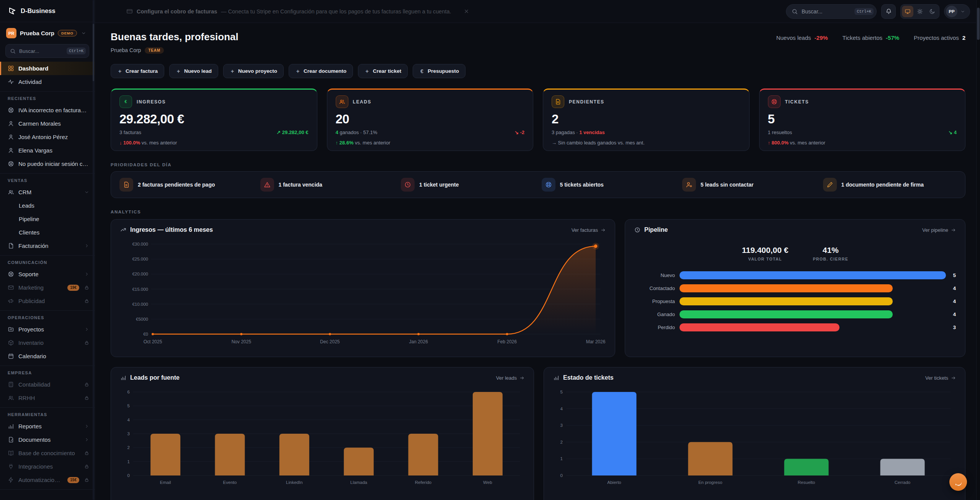  Describe the element at coordinates (538, 71) in the screenshot. I see `quick-actions: + Crear factura + Nuevo lead + Nuevo pro…` at that location.